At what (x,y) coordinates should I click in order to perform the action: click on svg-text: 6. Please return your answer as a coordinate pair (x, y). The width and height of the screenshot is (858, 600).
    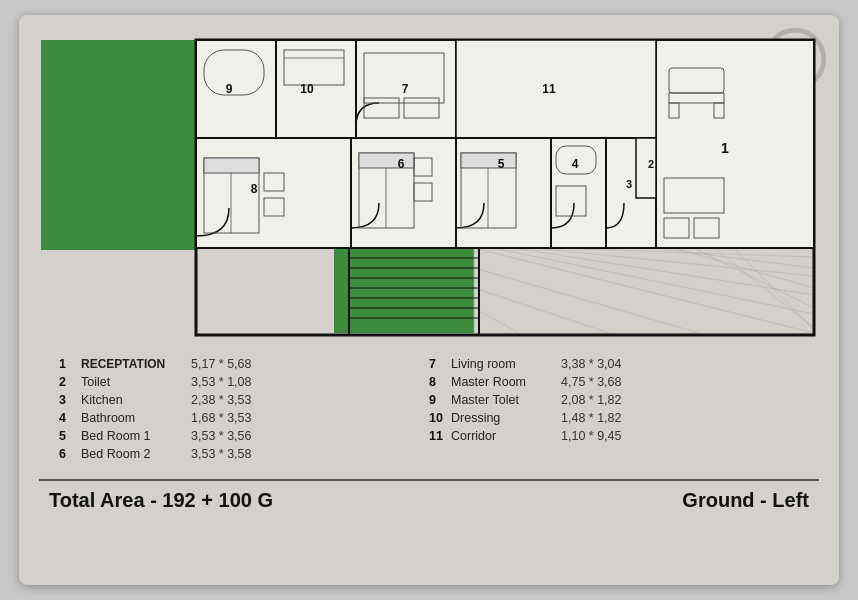
    Looking at the image, I should click on (402, 164).